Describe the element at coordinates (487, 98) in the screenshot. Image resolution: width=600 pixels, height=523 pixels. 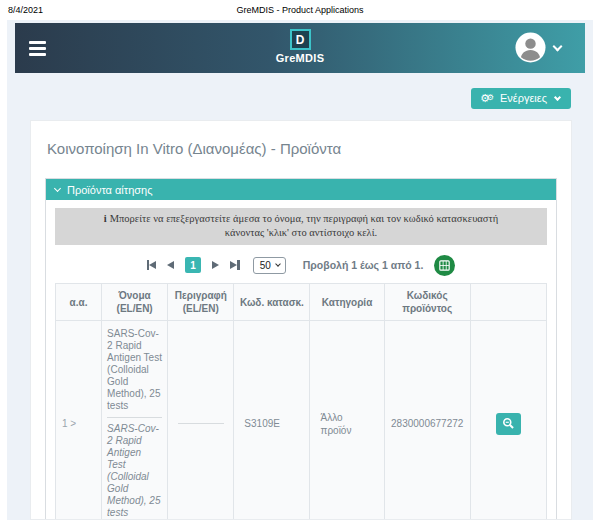
I see `cogs-icon: ⚙⚙` at that location.